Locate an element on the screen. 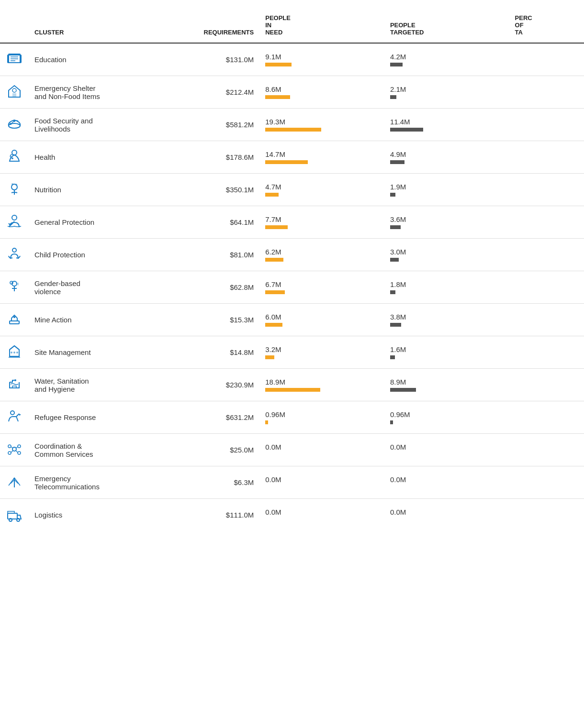 This screenshot has width=584, height=728. people-targeted: 2.1M is located at coordinates (447, 92).